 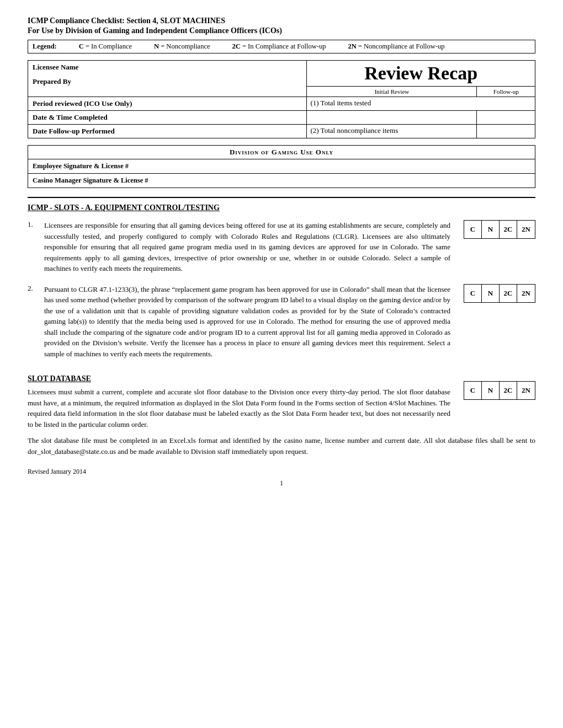 What do you see at coordinates (526, 229) in the screenshot?
I see `compliance-2n-1: 2N` at bounding box center [526, 229].